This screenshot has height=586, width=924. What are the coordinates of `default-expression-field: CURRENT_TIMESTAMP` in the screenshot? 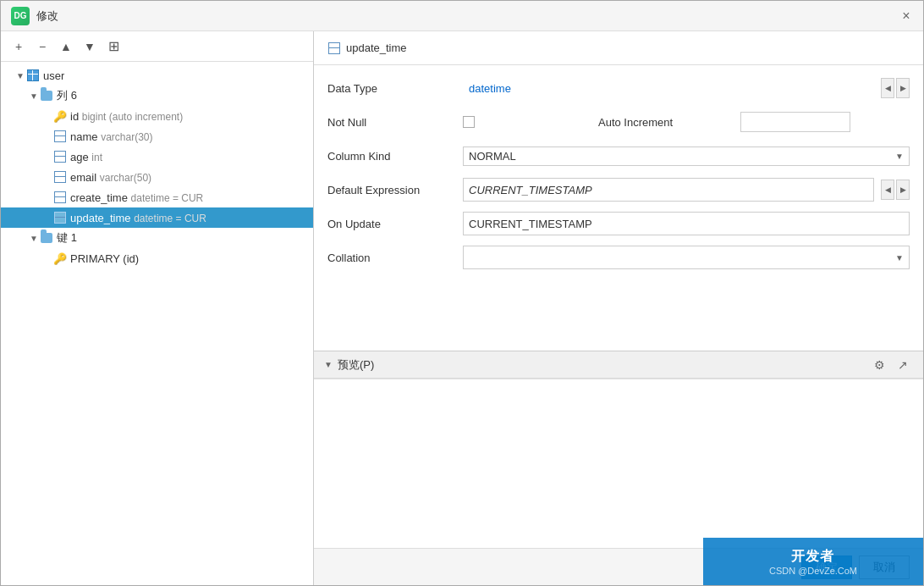 It's located at (668, 190).